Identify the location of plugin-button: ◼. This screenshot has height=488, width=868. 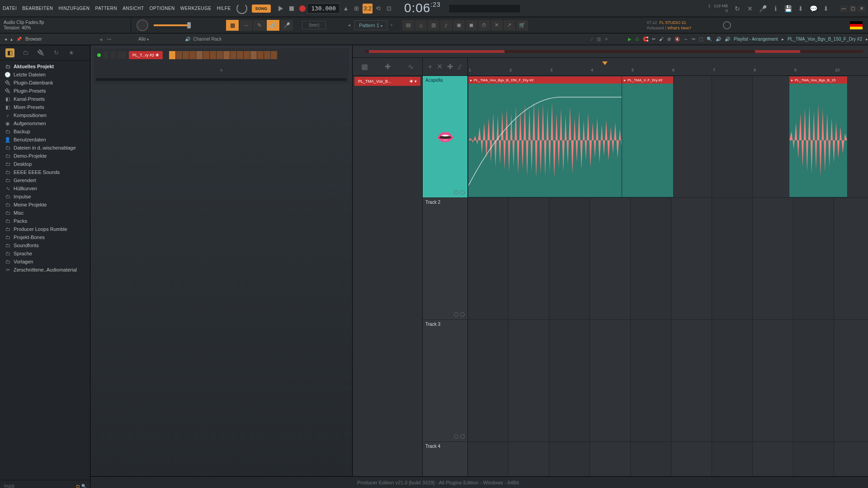
(472, 25).